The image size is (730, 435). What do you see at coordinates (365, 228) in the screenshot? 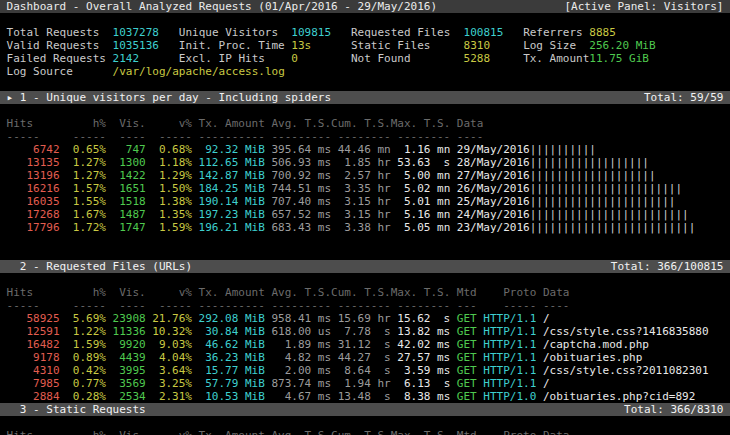
I see `visitors-table-row: 177961.72%17471.59%196.21 MiB683.43 ms3.…` at bounding box center [365, 228].